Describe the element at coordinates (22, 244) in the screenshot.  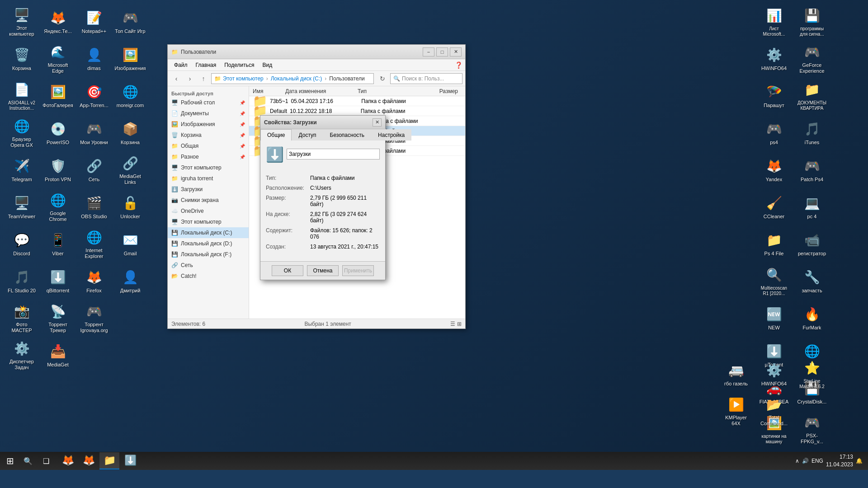
I see `desktop-icon-discord: 💬 Discord` at that location.